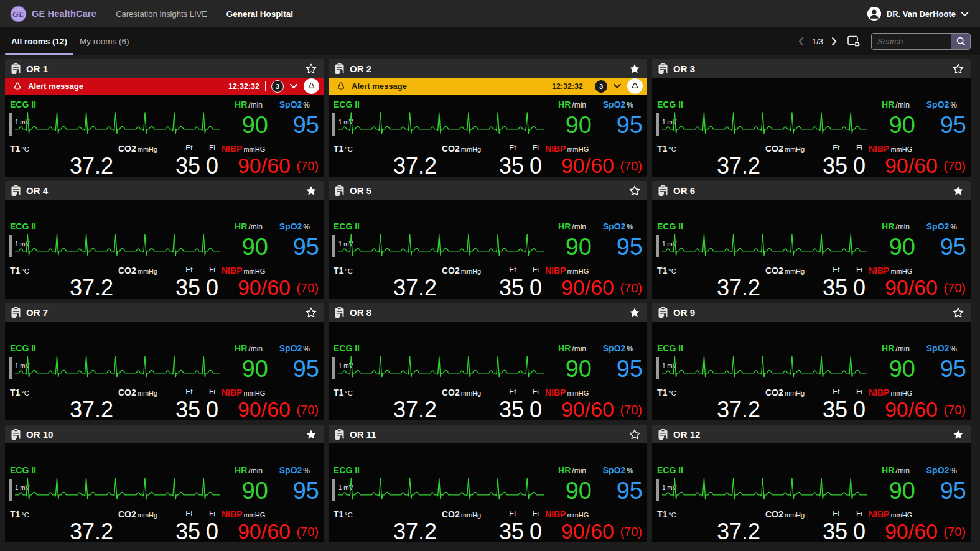 This screenshot has height=551, width=980. I want to click on page-next-icon, so click(834, 41).